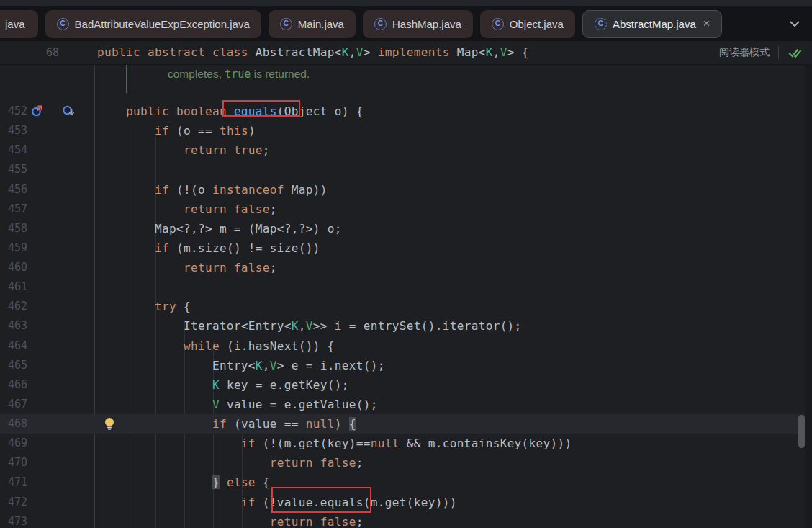 The height and width of the screenshot is (528, 812). Describe the element at coordinates (406, 483) in the screenshot. I see `code-line: 471 } else {` at that location.